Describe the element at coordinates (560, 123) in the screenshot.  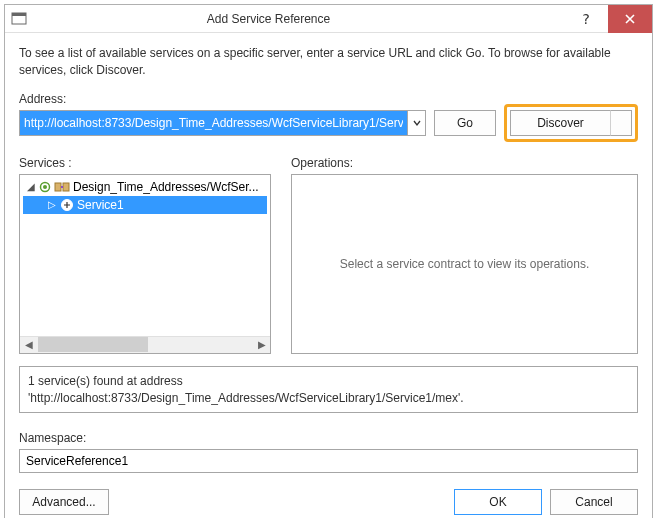
I see `discover-button: Discover` at that location.